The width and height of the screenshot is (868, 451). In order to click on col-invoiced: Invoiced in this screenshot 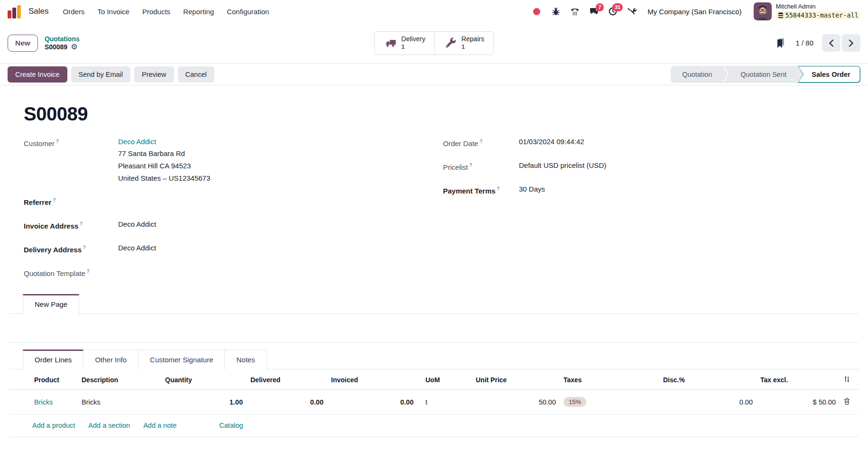, I will do `click(372, 379)`.